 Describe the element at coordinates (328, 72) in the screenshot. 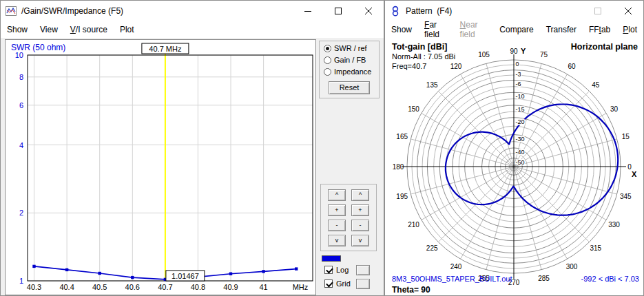

I see `radio-impedance-dot` at that location.